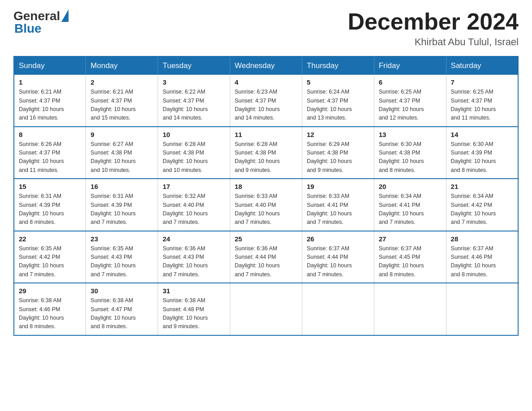 Image resolution: width=532 pixels, height=411 pixels. I want to click on calendar-cell: 13 Sunrise: 6:30 AM Sunset: 4:38 PM Dayl…, so click(410, 153).